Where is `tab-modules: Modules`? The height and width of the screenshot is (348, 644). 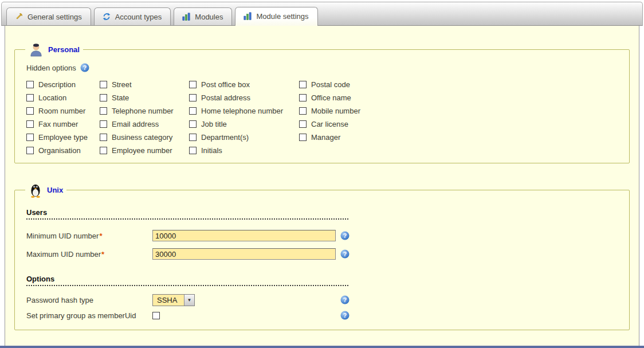
tab-modules: Modules is located at coordinates (203, 16).